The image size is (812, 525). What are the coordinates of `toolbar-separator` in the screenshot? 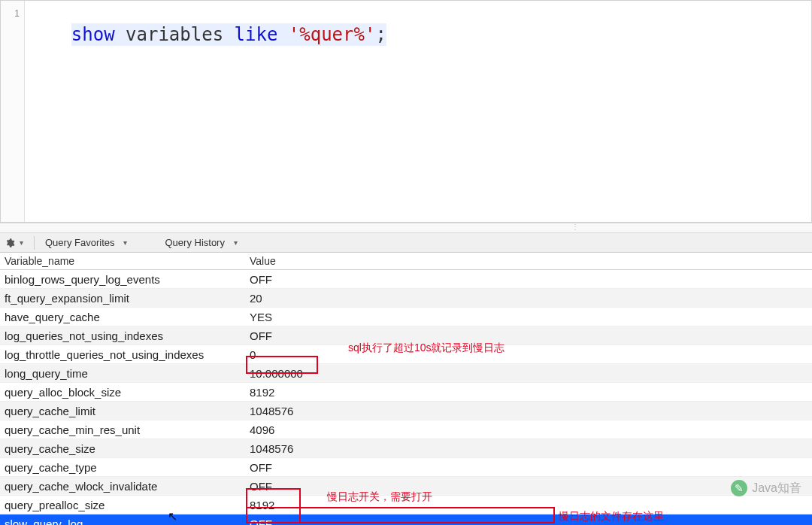 It's located at (35, 243).